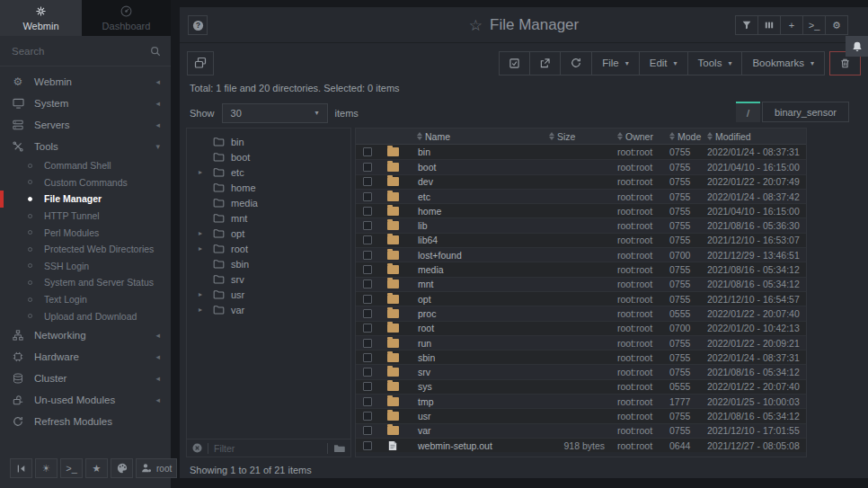 Image resolution: width=868 pixels, height=488 pixels. I want to click on tree-item-etc: ▸etc, so click(269, 173).